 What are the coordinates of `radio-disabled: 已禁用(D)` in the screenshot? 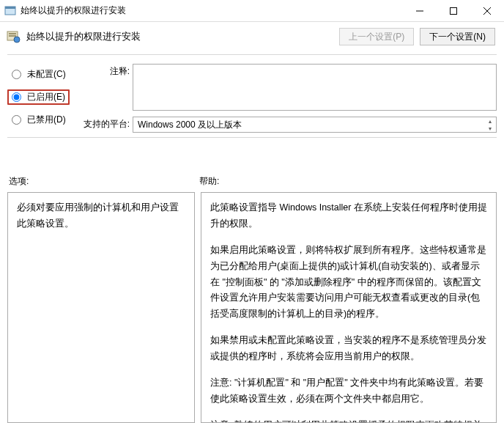 It's located at (38, 120).